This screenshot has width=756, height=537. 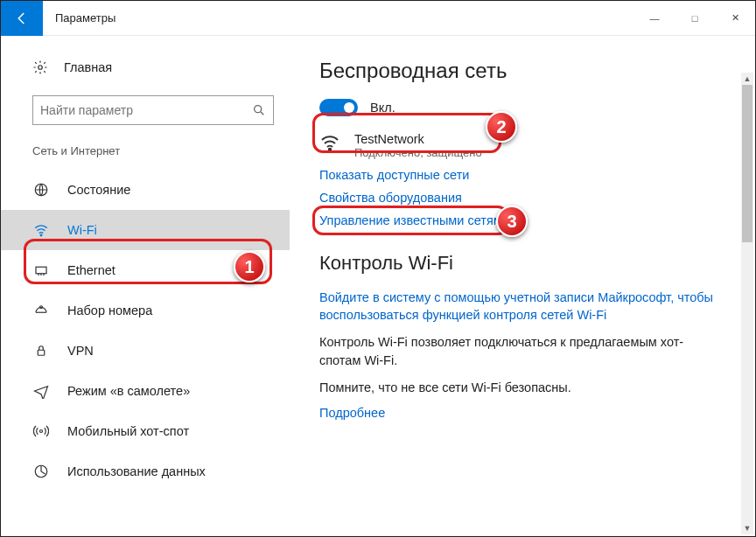 I want to click on scrollbar-thumb, so click(x=747, y=164).